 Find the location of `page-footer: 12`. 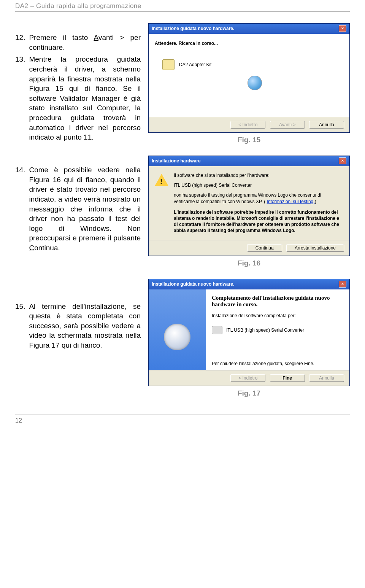

page-footer: 12 is located at coordinates (182, 419).